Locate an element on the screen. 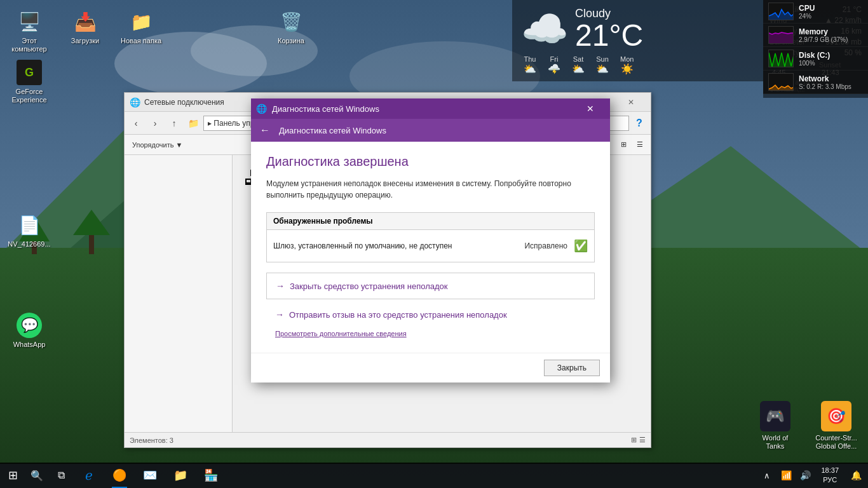 The width and height of the screenshot is (868, 488). diag-close-action-button: Закрыть is located at coordinates (572, 368).